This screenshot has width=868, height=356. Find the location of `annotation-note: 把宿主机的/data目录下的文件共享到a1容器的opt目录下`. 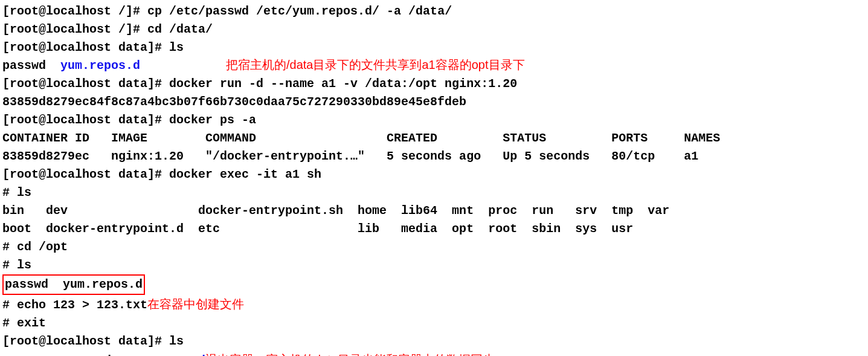

annotation-note: 把宿主机的/data目录下的文件共享到a1容器的opt目录下 is located at coordinates (376, 65).